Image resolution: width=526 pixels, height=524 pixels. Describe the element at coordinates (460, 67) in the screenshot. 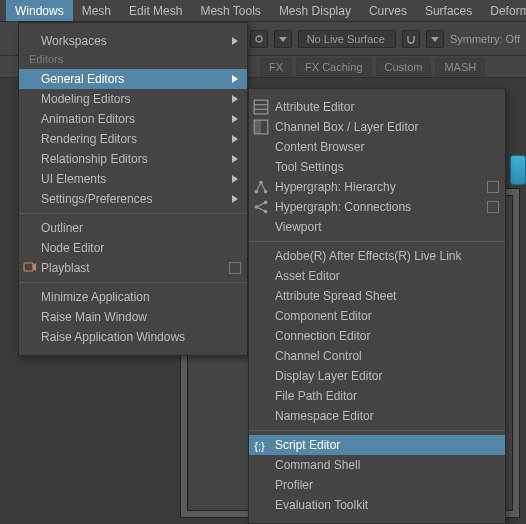

I see `shelf-tab-mash: MASH` at that location.